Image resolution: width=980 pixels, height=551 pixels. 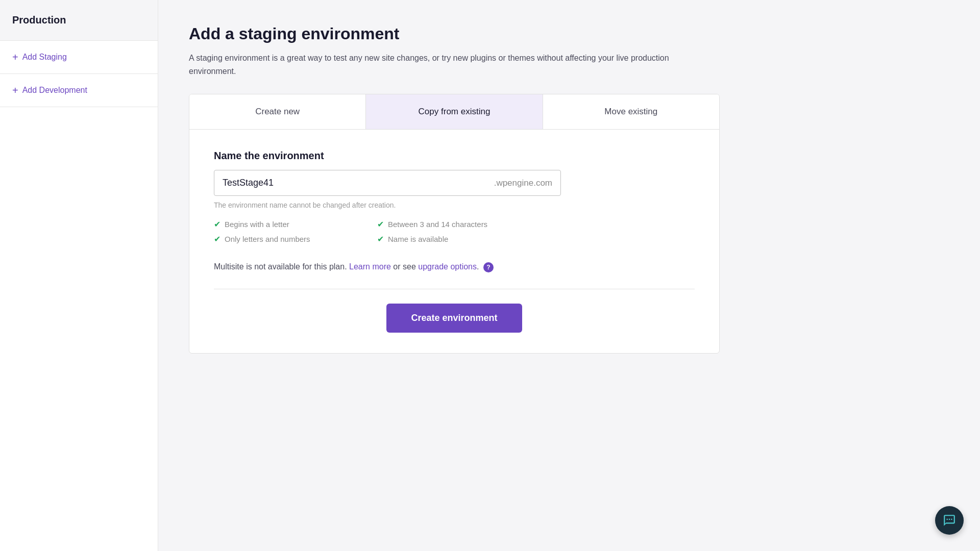 What do you see at coordinates (278, 111) in the screenshot?
I see `tab-create-new-label: Create new` at bounding box center [278, 111].